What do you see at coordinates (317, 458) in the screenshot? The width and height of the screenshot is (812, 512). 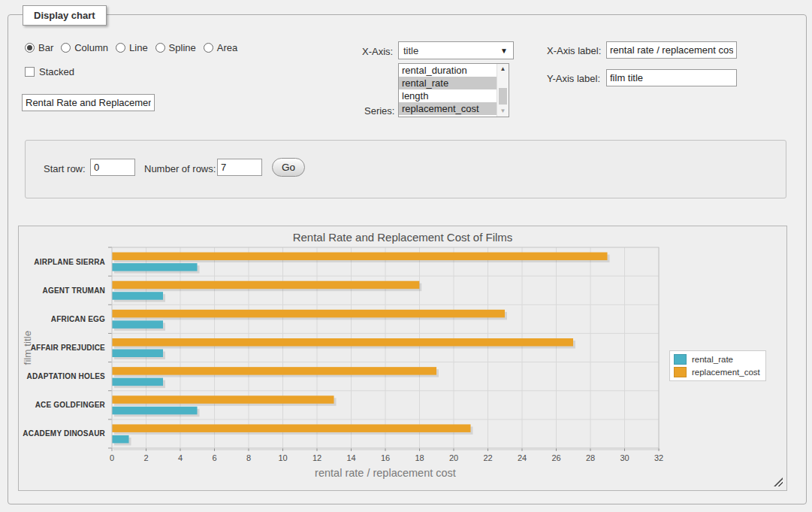 I see `x-tick-label: 12` at bounding box center [317, 458].